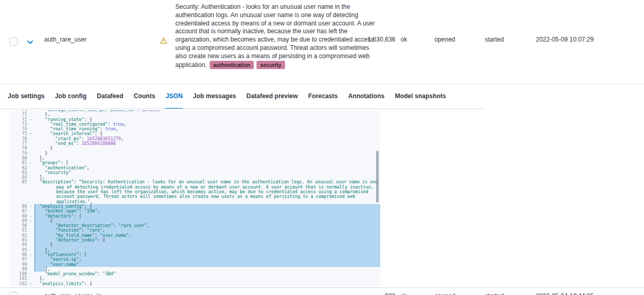  Describe the element at coordinates (207, 211) in the screenshot. I see `code-text: "bucket_span": "15m",` at that location.